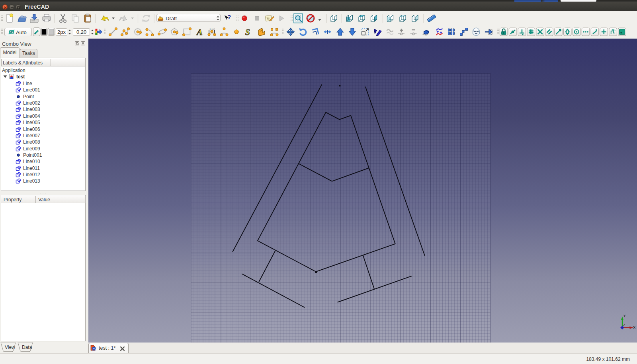  Describe the element at coordinates (27, 347) in the screenshot. I see `svg-text: Data` at that location.